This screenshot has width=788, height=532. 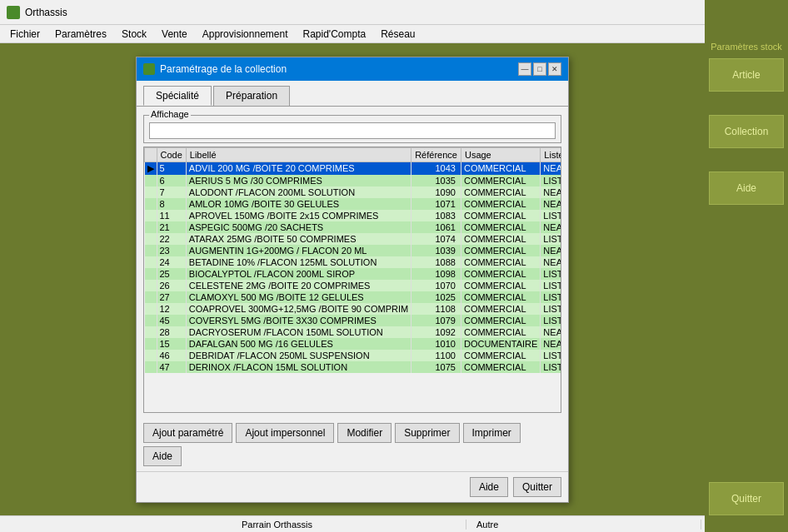 I want to click on row-reference: 1039, so click(x=436, y=251).